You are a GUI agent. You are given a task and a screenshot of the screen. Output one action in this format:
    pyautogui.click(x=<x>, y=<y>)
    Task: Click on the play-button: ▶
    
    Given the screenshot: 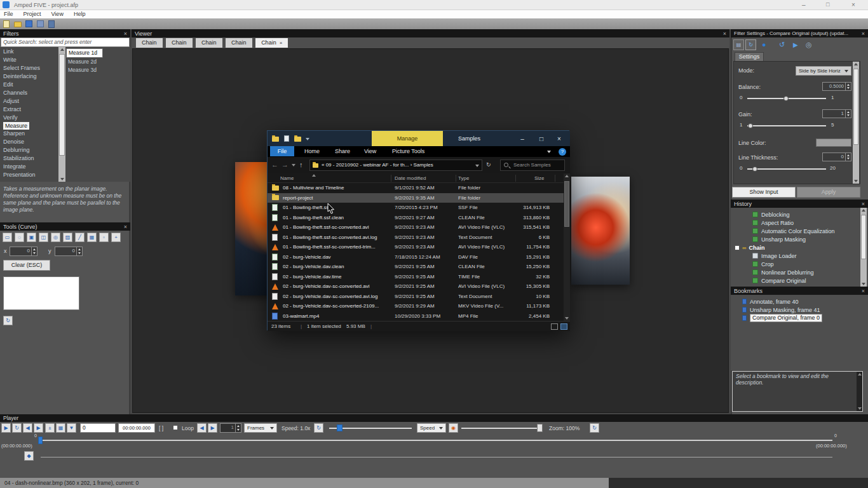 What is the action you would take?
    pyautogui.click(x=6, y=428)
    